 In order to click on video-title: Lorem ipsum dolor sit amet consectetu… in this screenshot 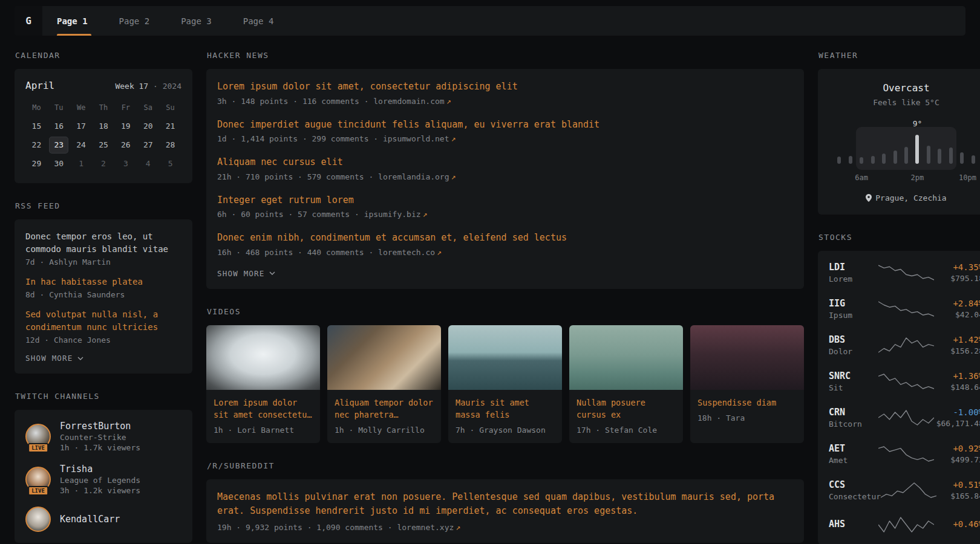, I will do `click(263, 406)`.